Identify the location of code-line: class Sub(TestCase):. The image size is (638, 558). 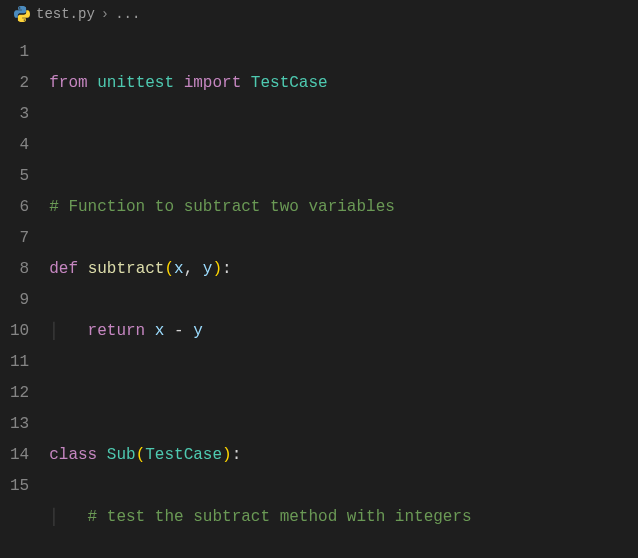
(259, 456).